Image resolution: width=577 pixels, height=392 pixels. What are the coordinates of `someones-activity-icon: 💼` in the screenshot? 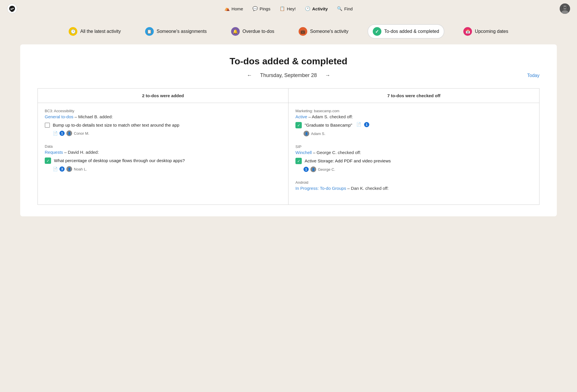 It's located at (303, 31).